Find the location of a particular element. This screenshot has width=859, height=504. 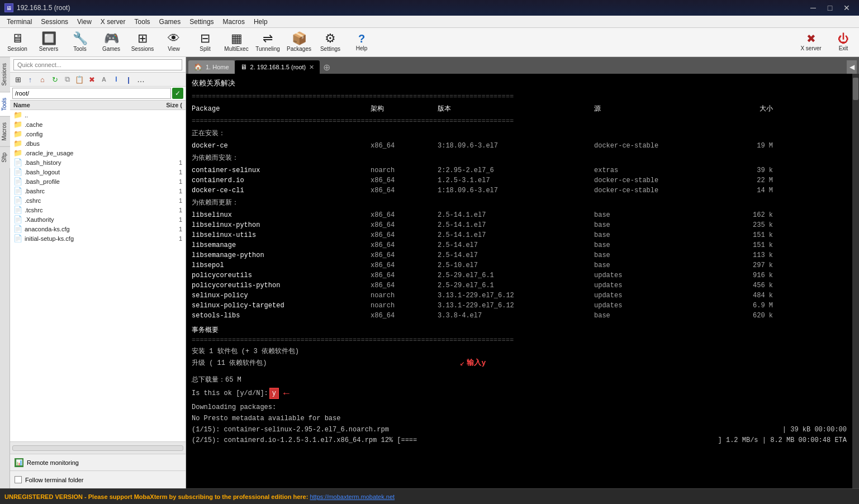

file-tb-up: ↑ is located at coordinates (30, 79).